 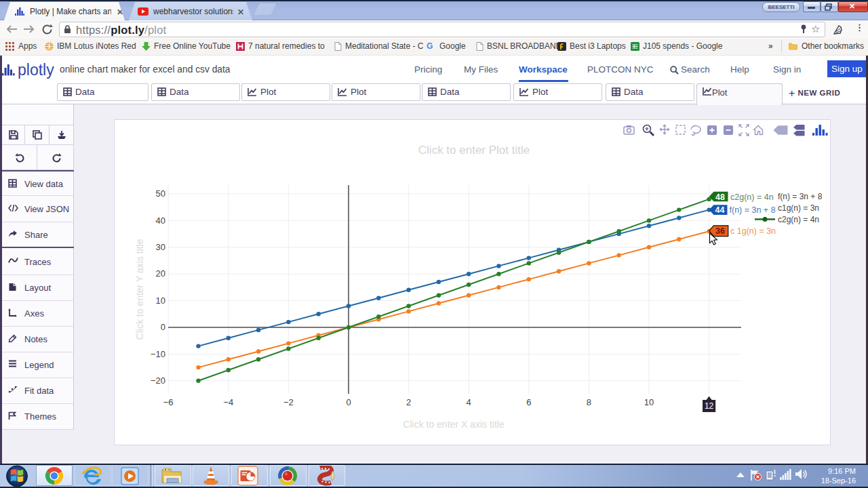 What do you see at coordinates (168, 403) in the screenshot?
I see `svg-text: −6` at bounding box center [168, 403].